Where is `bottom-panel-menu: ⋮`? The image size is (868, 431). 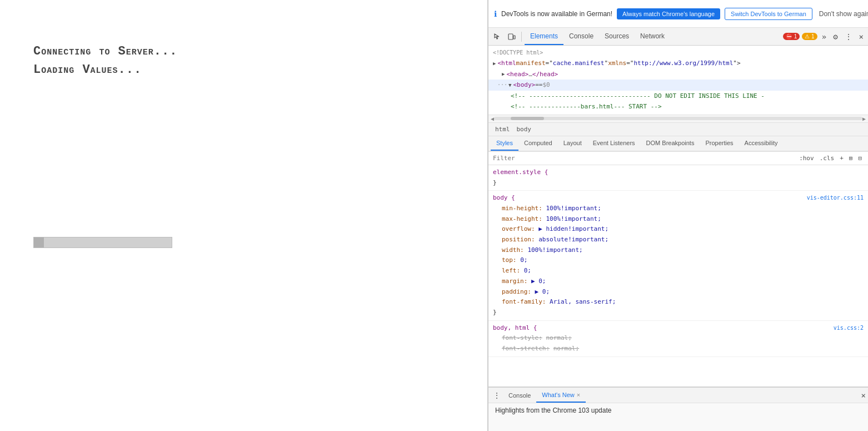
bottom-panel-menu: ⋮ is located at coordinates (497, 395).